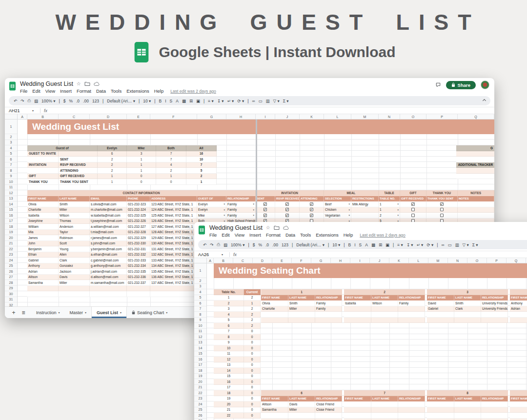  I want to click on cell-phone: 021-232-333, so click(139, 260).